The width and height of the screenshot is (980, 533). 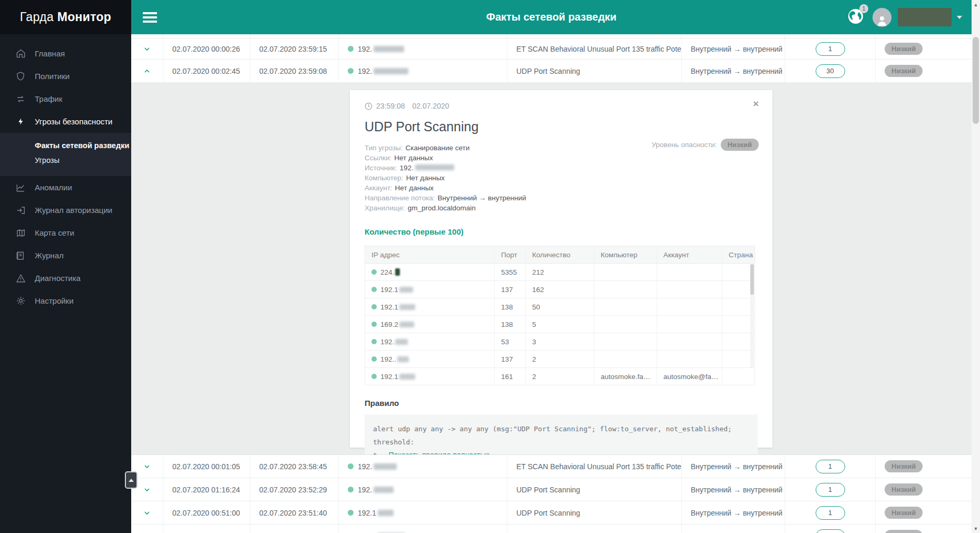 I want to click on scroll-to-top-button, so click(x=131, y=480).